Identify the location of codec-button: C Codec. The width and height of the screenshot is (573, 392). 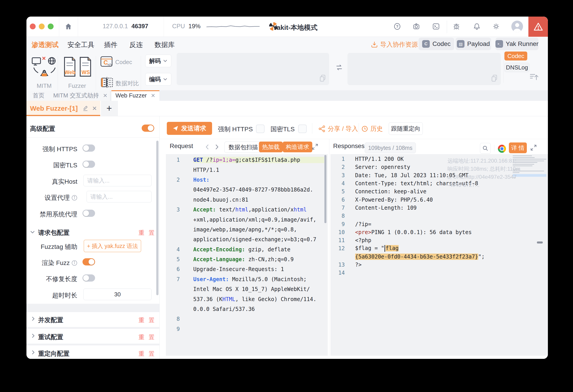
(436, 44).